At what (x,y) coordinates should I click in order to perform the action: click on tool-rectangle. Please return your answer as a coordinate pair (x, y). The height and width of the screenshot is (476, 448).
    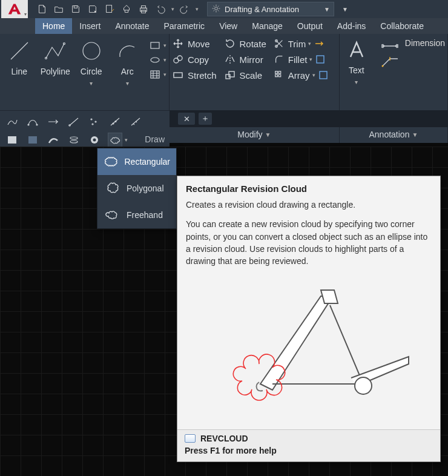
    Looking at the image, I should click on (157, 45).